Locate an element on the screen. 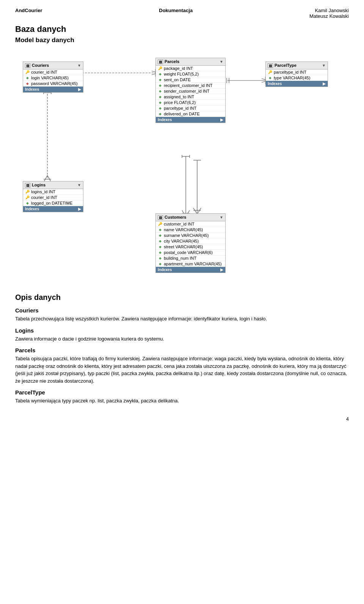 Image resolution: width=364 pixels, height=604 pixels. customers-indexes: Indexes ▶ is located at coordinates (190, 270).